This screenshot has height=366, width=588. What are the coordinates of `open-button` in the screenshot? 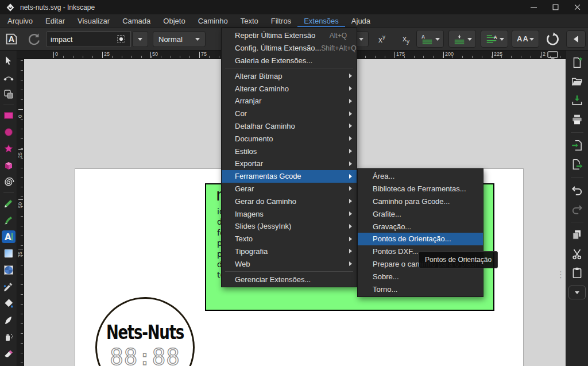 It's located at (577, 82).